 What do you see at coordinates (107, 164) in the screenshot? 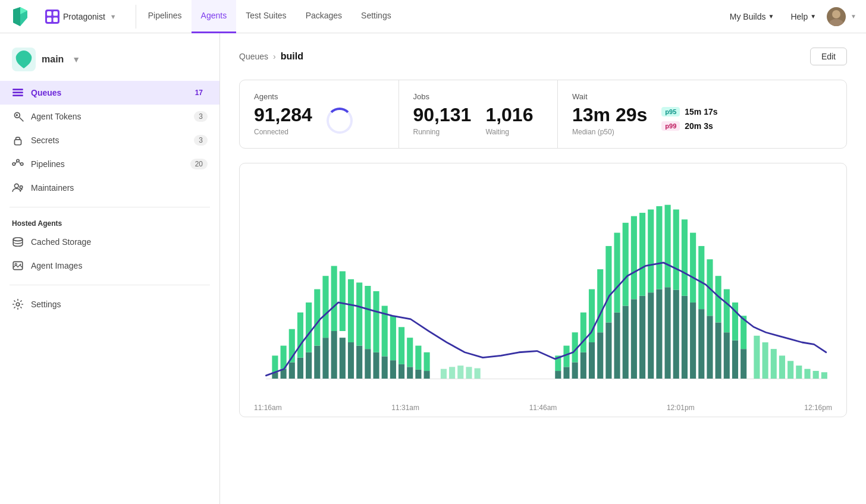
I see `sidebar-item-pipelines-label: Pipelines` at bounding box center [107, 164].